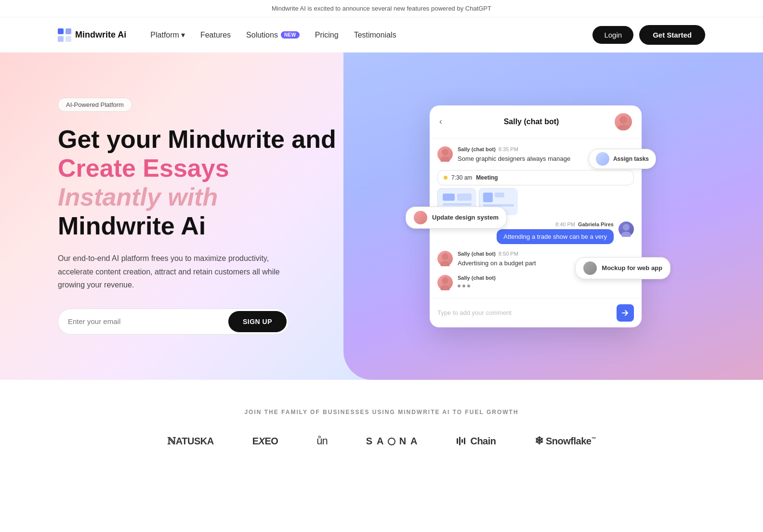 This screenshot has height=532, width=763. I want to click on chat-send-button, so click(625, 313).